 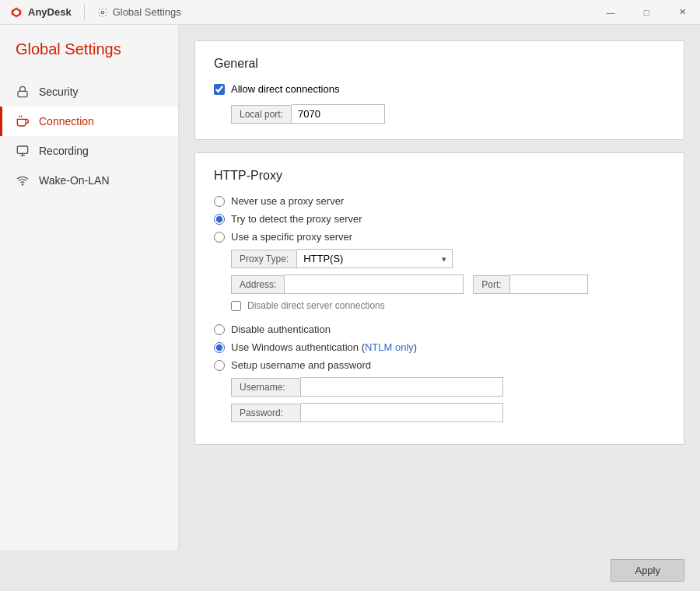 What do you see at coordinates (316, 306) in the screenshot?
I see `disable-direct-label: Disable direct server connections` at bounding box center [316, 306].